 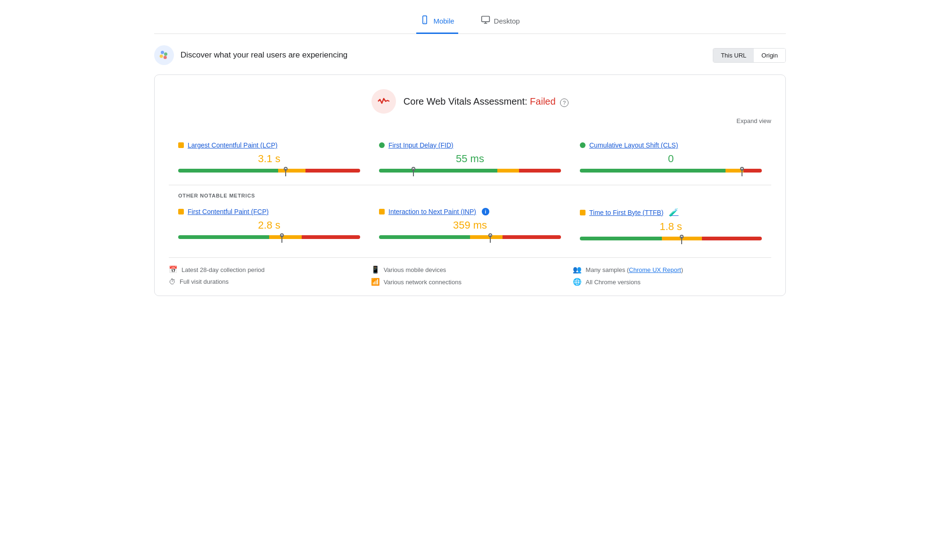 I want to click on header-left: Discover what your real users are experi…, so click(x=251, y=55).